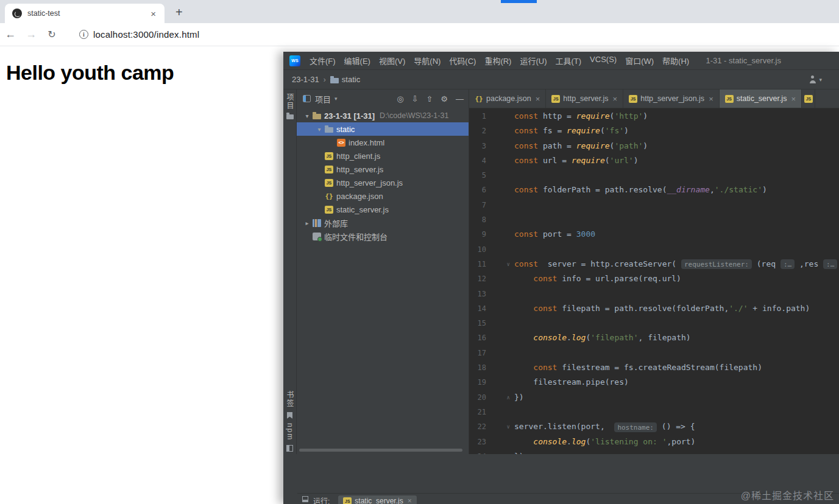 This screenshot has height=504, width=839. What do you see at coordinates (533, 61) in the screenshot?
I see `menu-item: 运行(U)` at bounding box center [533, 61].